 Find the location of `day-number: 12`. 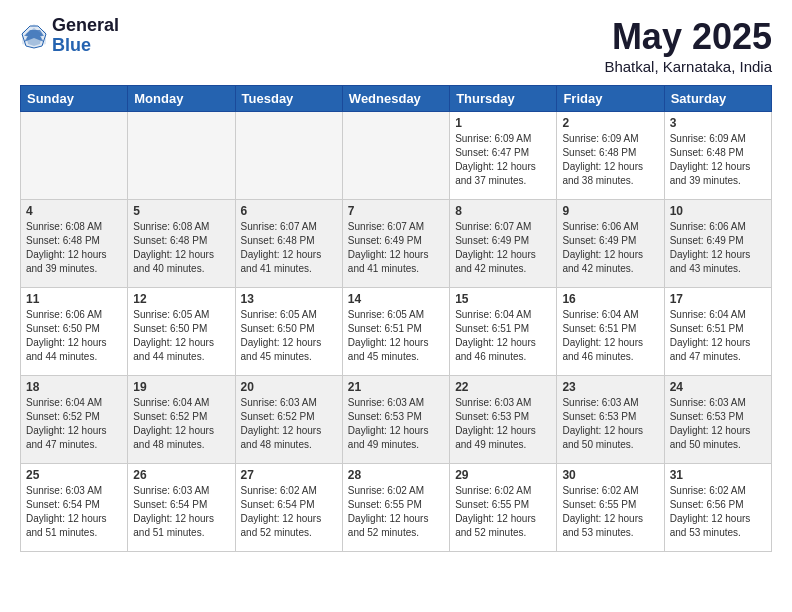

day-number: 12 is located at coordinates (181, 299).